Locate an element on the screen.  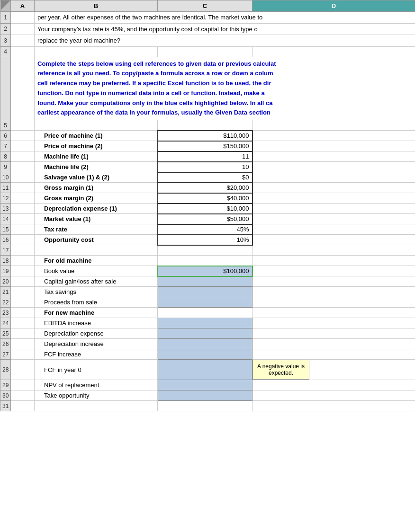
cell-4a is located at coordinates (23, 52).